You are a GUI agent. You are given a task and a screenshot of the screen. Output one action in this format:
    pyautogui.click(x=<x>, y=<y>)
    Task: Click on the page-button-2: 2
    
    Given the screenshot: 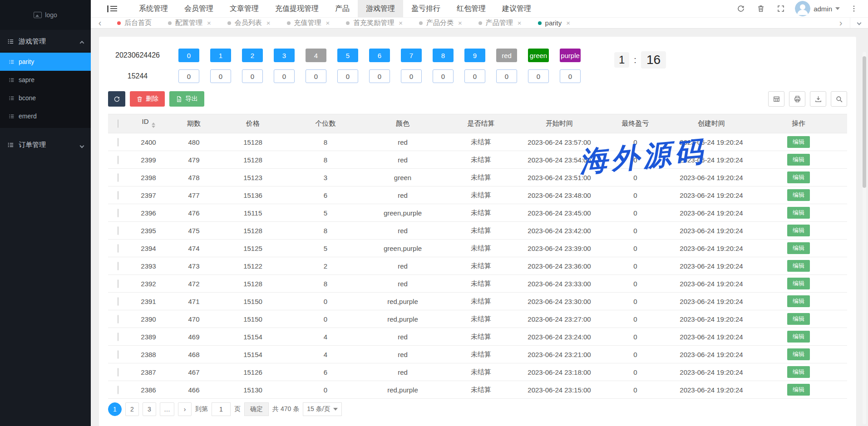 What is the action you would take?
    pyautogui.click(x=132, y=409)
    